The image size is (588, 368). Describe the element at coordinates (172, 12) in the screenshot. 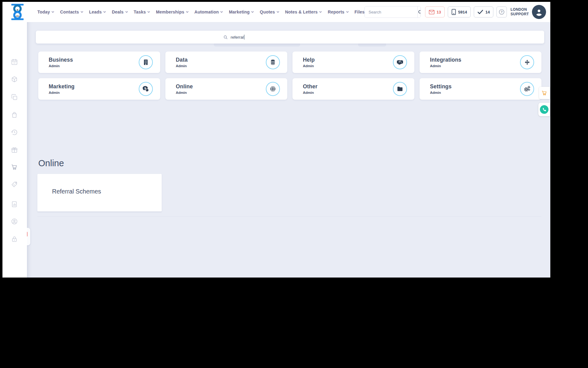

I see `nav-item-memberships: Memberships` at that location.